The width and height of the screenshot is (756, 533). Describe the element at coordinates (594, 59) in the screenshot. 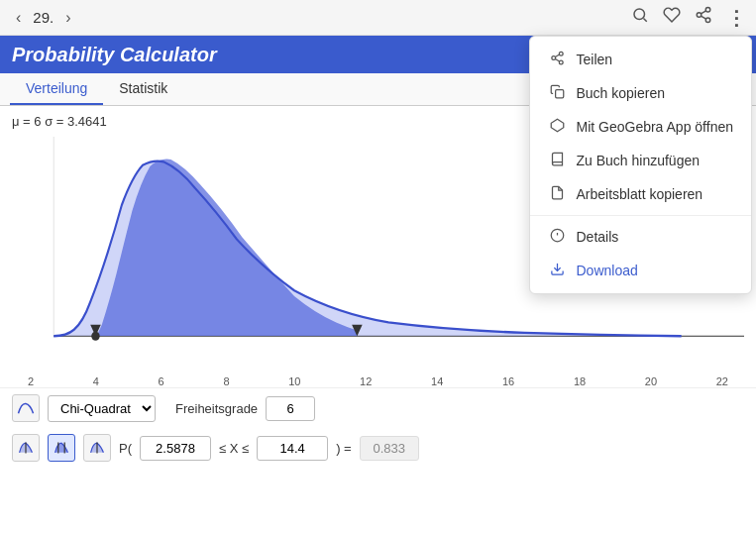

I see `menu-label-teilen: Teilen` at that location.